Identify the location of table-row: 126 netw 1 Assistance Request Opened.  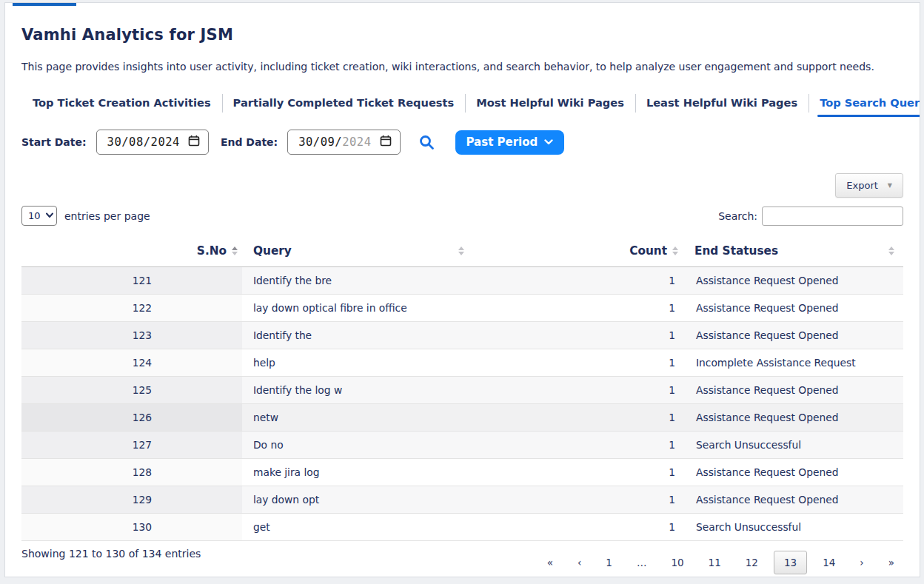
(462, 417).